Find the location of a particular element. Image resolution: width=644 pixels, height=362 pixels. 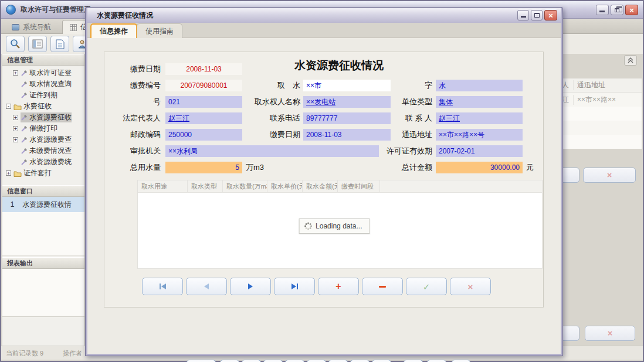

field-label: 取 水 is located at coordinates (274, 86).